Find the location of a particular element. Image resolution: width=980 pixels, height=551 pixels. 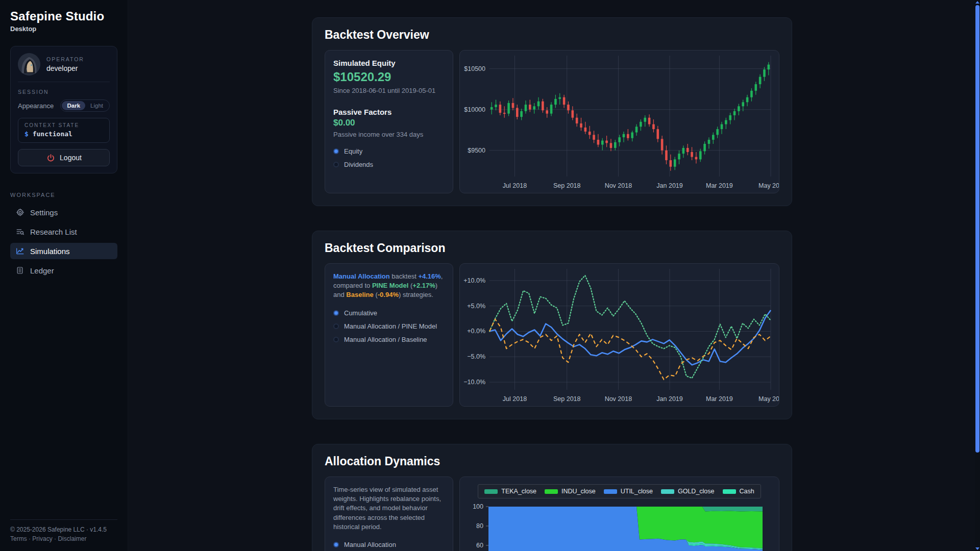

comparison-line-chart: +10.0%+5.0%+0.0%−5.0%−10.0%Jul 2018Sep 2… is located at coordinates (620, 335).